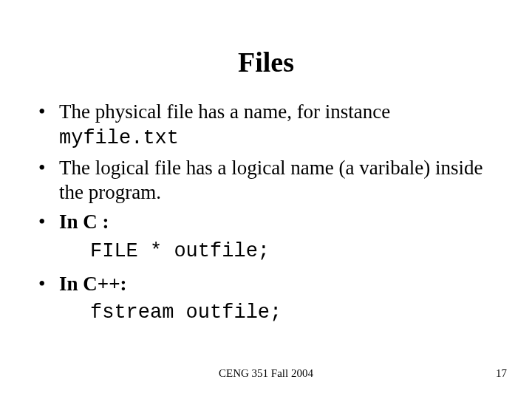  What do you see at coordinates (266, 284) in the screenshot?
I see `bullet-list-2: In C++:` at bounding box center [266, 284].